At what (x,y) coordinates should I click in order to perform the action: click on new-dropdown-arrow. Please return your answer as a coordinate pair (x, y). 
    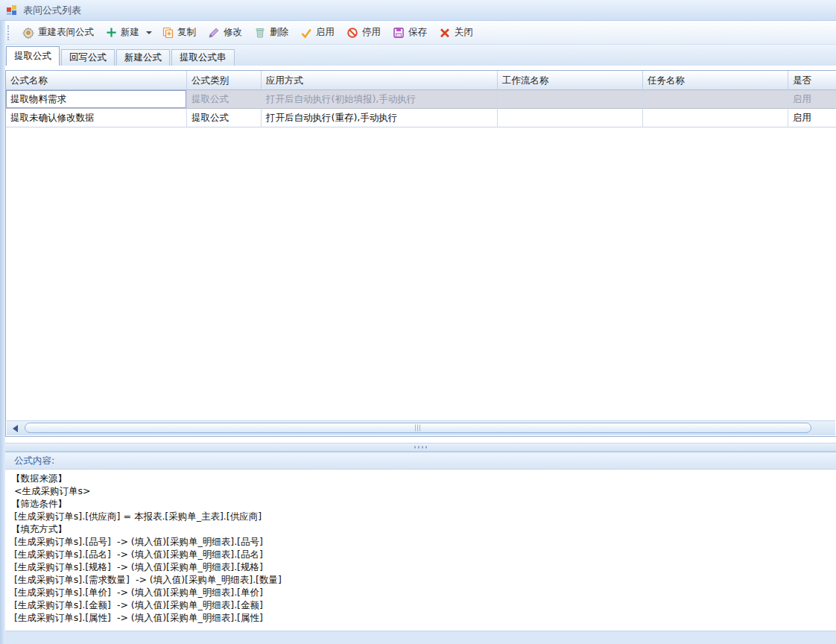
    Looking at the image, I should click on (149, 33).